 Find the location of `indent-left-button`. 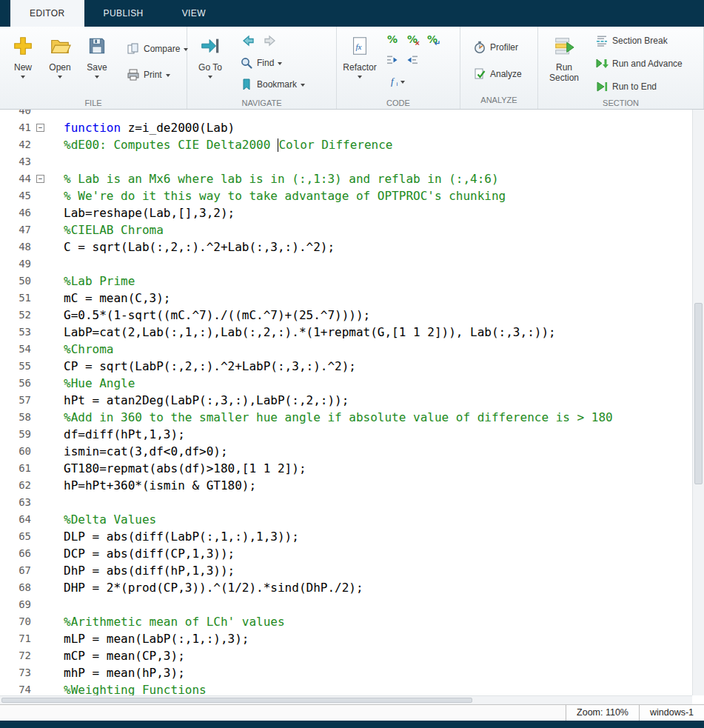

indent-left-button is located at coordinates (412, 60).